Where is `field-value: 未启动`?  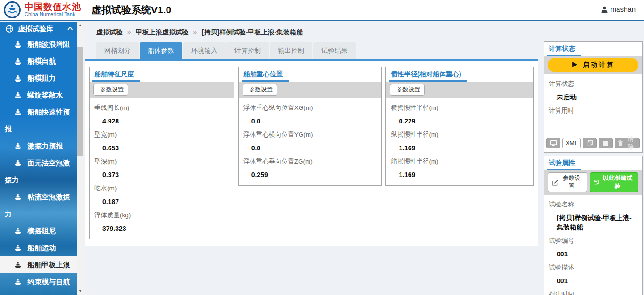 field-value: 未启动 is located at coordinates (597, 97).